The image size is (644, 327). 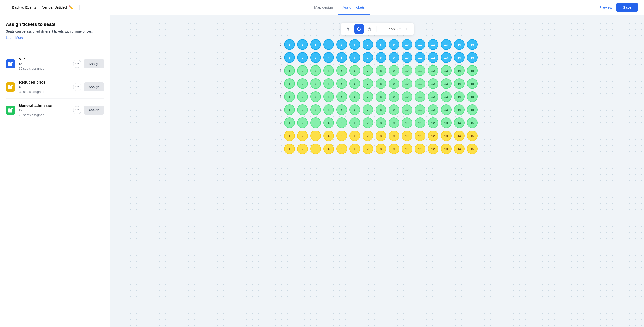 What do you see at coordinates (354, 7) in the screenshot?
I see `tab-assign-tickets: Assign tickets` at bounding box center [354, 7].